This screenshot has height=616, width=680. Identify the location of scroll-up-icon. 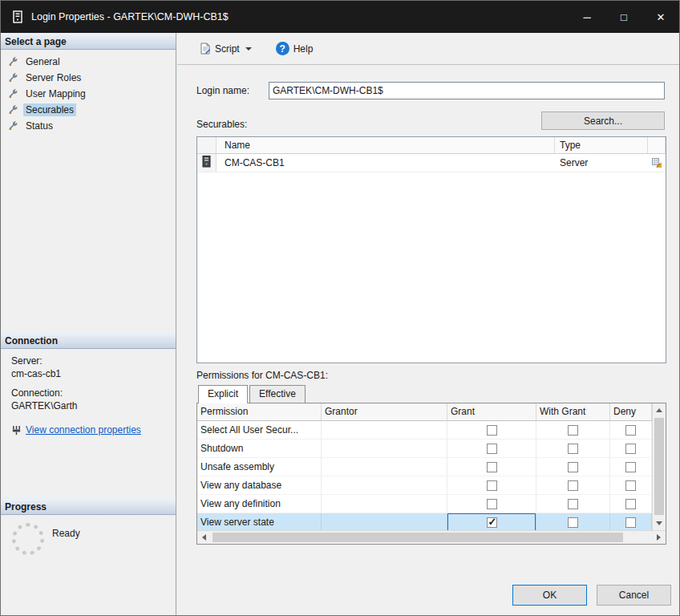
(659, 411).